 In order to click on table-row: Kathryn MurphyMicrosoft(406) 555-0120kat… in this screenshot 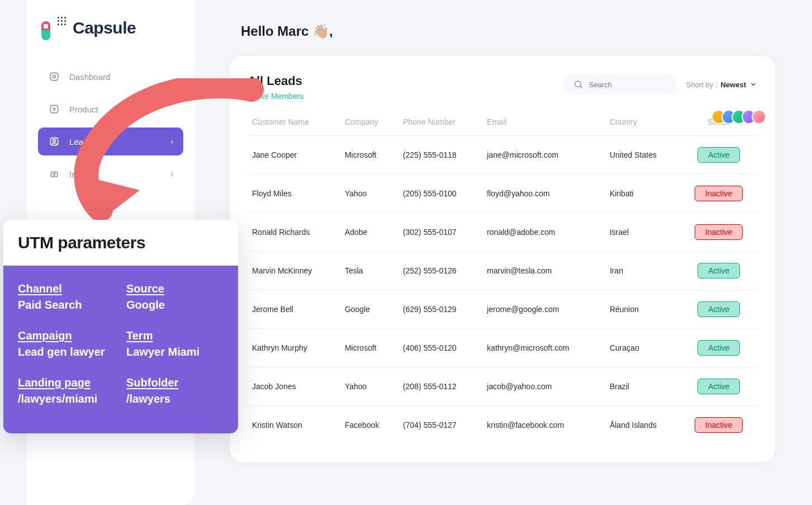, I will do `click(502, 348)`.